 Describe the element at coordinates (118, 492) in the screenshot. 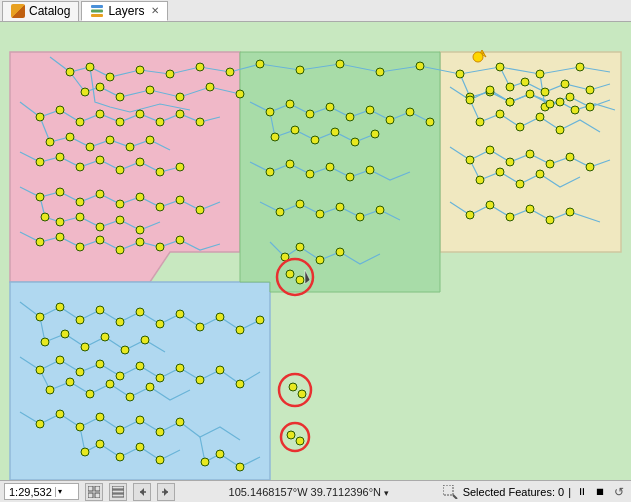

I see `table-button` at that location.